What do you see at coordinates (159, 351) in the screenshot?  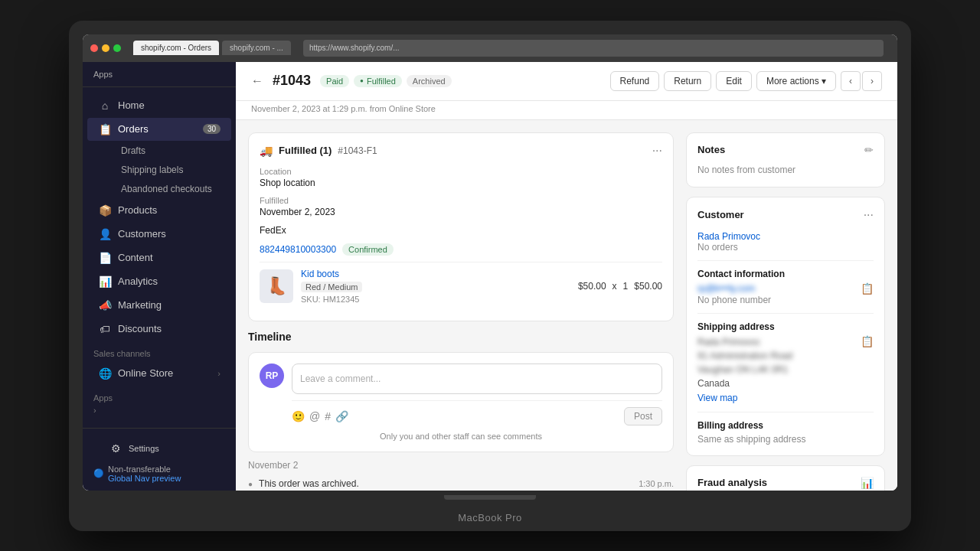 I see `sales-channels-label: Sales channels` at bounding box center [159, 351].